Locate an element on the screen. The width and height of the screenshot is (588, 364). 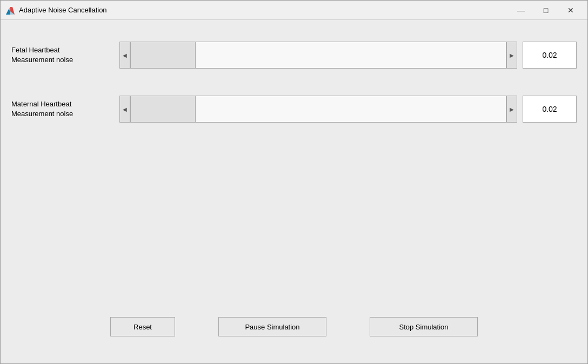
fetal-slider-thumb is located at coordinates (163, 55).